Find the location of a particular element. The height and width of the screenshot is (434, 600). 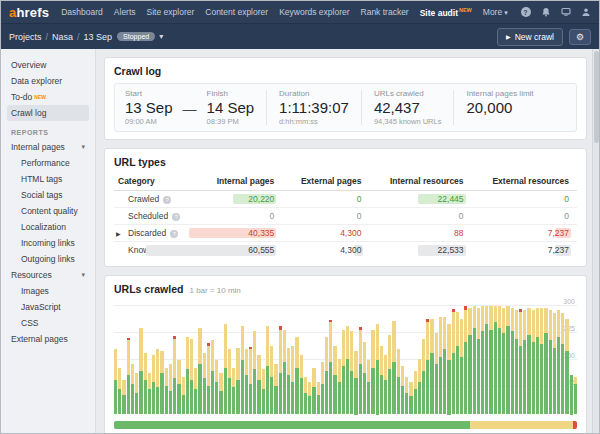

table-row-known: Known?60,5554,30022,5337,237 is located at coordinates (346, 250).